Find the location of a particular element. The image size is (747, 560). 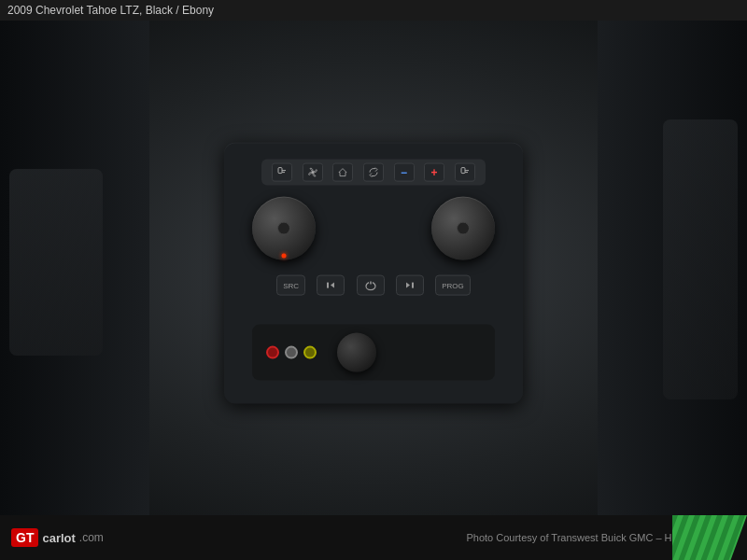

prev-button is located at coordinates (331, 286).